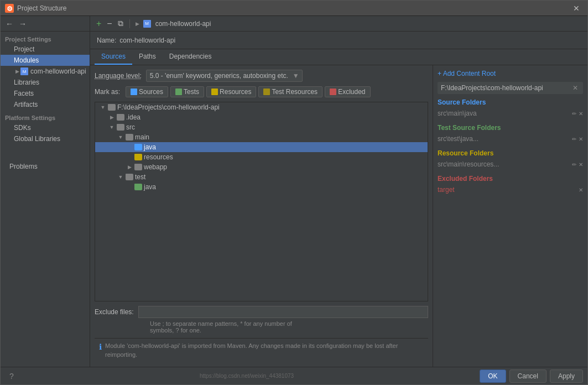 The image size is (588, 385). I want to click on source-folder-remove-icon: ✕, so click(581, 114).